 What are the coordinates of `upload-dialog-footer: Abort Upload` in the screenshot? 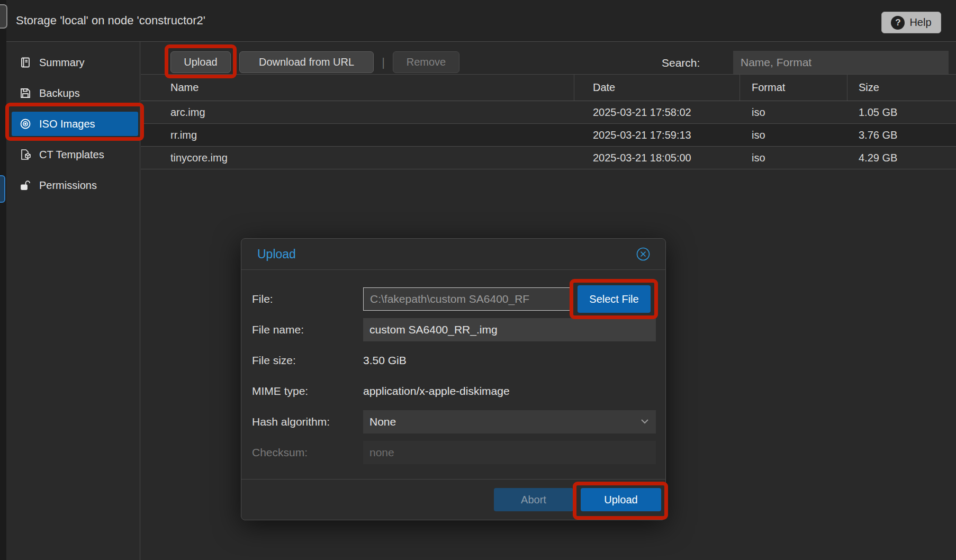 It's located at (453, 500).